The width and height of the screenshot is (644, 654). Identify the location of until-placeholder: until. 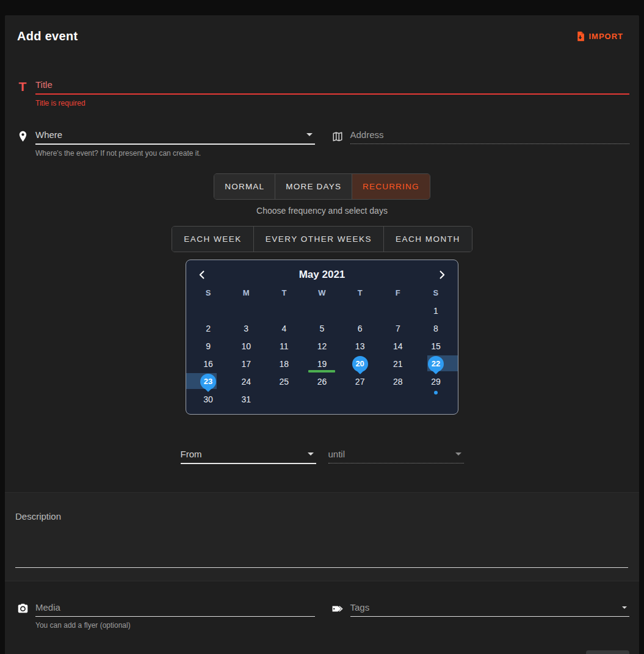
(337, 454).